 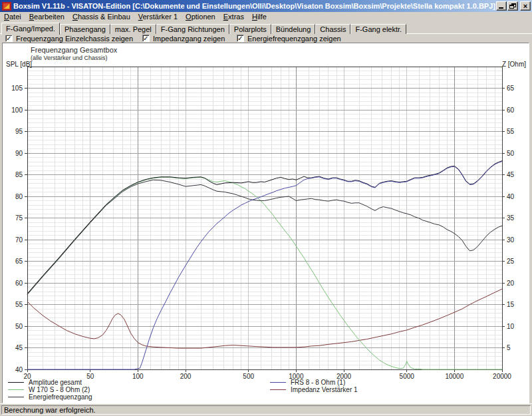 I want to click on menu-item-datei: Datei, so click(x=13, y=17).